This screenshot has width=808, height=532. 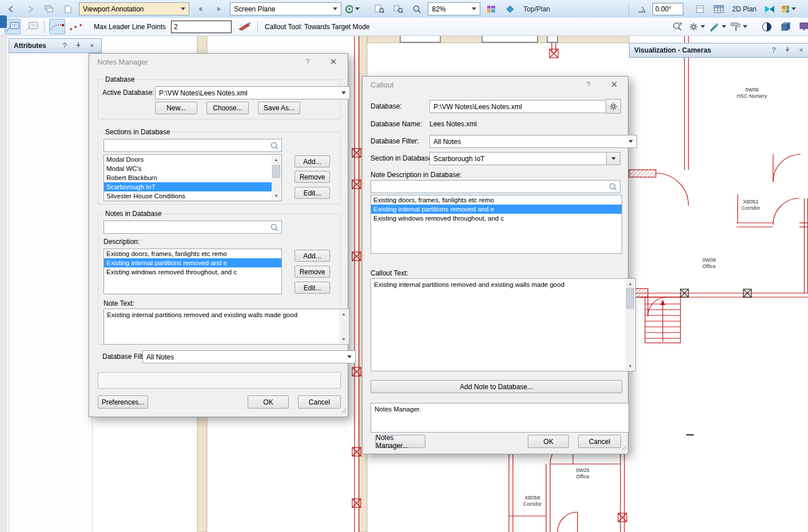 I want to click on add-note-to-database-button: Add Note to Database..., so click(x=496, y=386).